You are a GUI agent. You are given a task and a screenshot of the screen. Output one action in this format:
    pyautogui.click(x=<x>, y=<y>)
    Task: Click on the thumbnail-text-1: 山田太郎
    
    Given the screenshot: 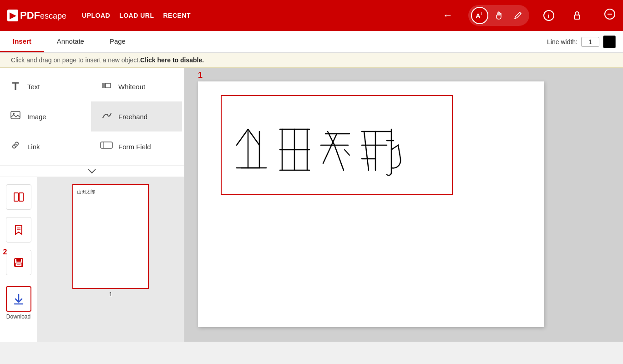 What is the action you would take?
    pyautogui.click(x=86, y=192)
    